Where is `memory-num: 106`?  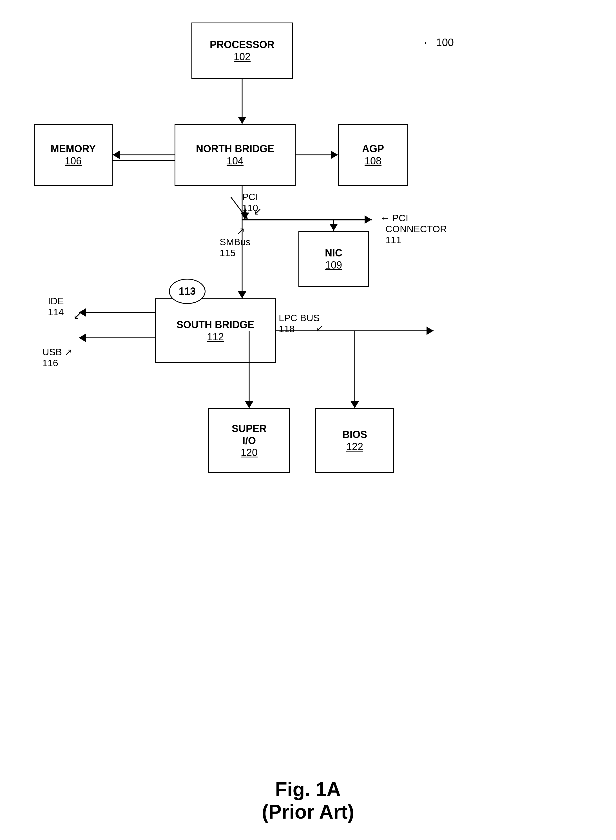 memory-num: 106 is located at coordinates (73, 161).